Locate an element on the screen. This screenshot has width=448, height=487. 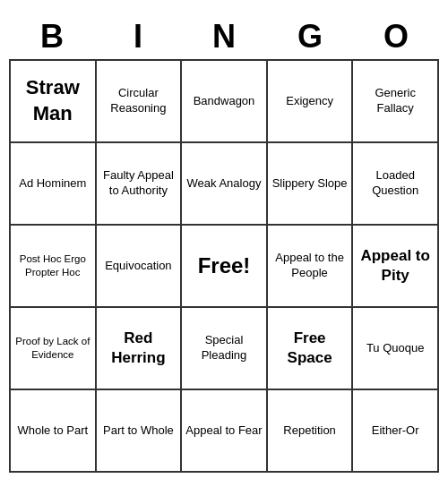
bingo-cell-14: Appeal to Pity is located at coordinates (396, 267).